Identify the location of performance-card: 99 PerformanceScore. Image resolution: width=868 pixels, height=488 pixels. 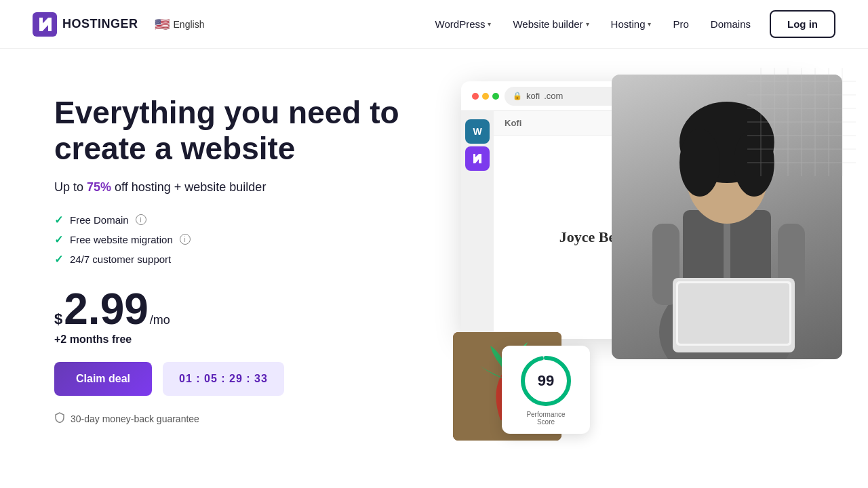
(546, 390).